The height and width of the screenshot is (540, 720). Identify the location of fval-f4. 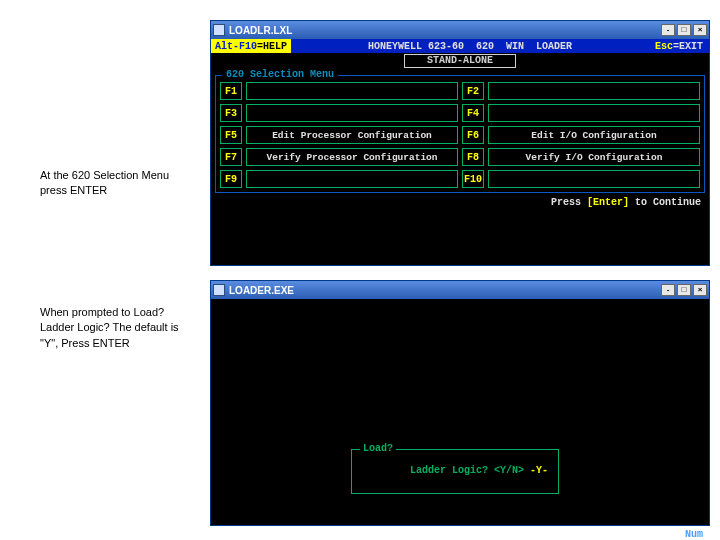
(594, 113).